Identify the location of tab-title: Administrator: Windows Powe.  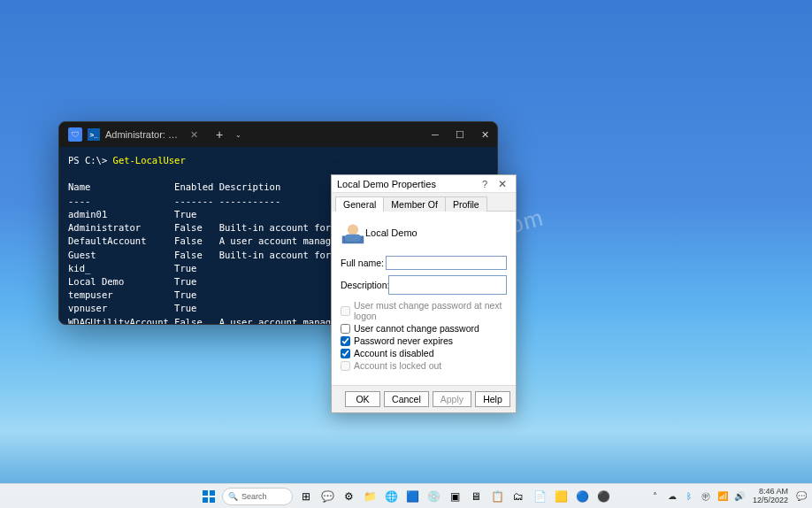
(145, 135).